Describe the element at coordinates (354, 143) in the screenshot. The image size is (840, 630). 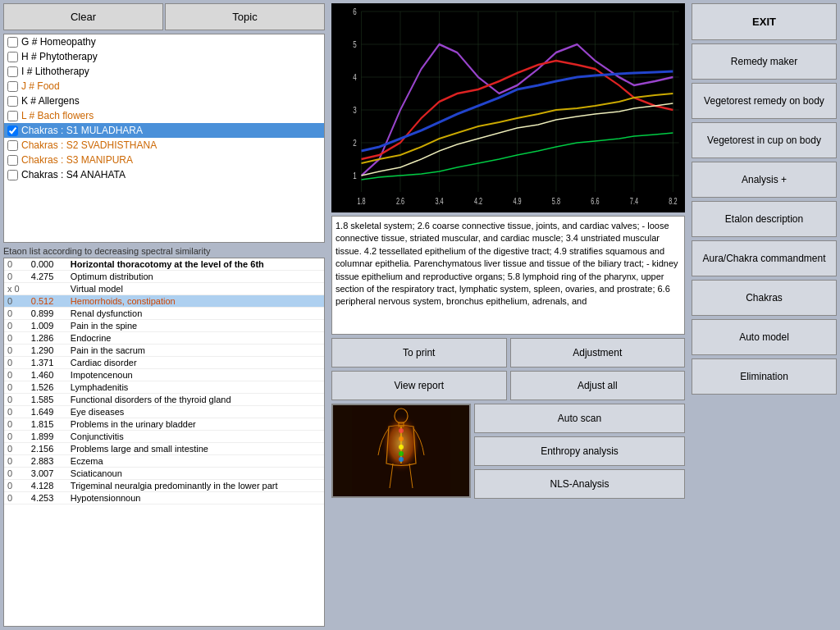
I see `svg-text: 2` at that location.